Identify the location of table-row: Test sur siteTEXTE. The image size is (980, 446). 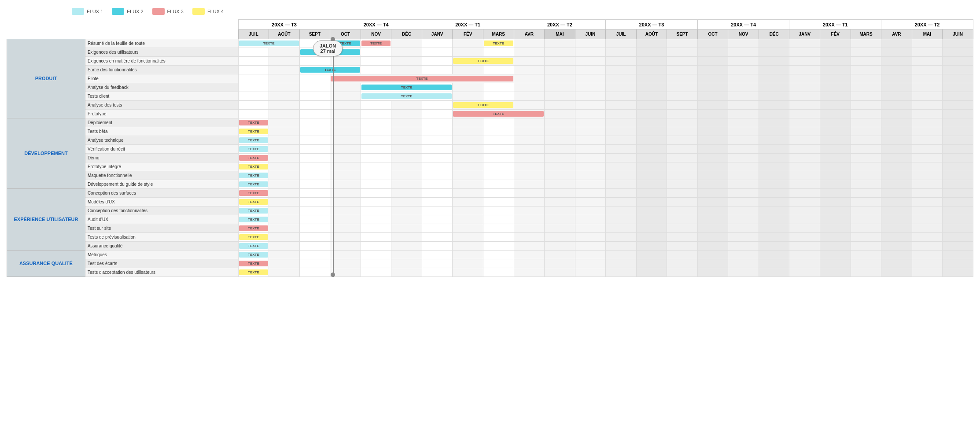
(490, 229).